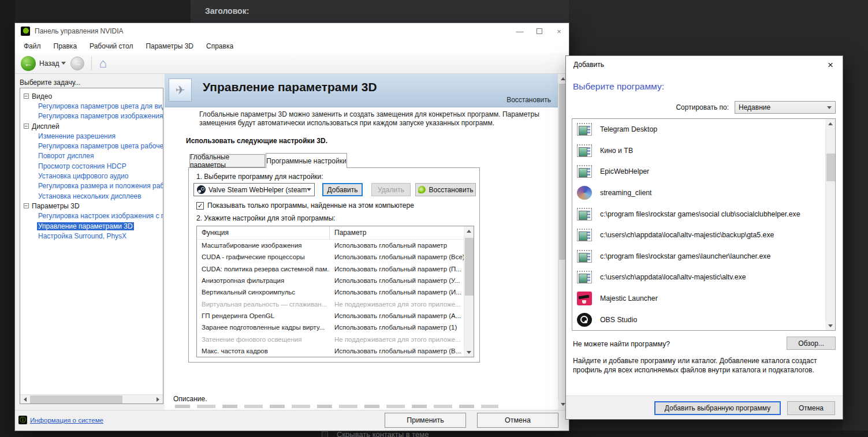 This screenshot has width=868, height=437. I want to click on tree-group-video: − Видео, so click(94, 96).